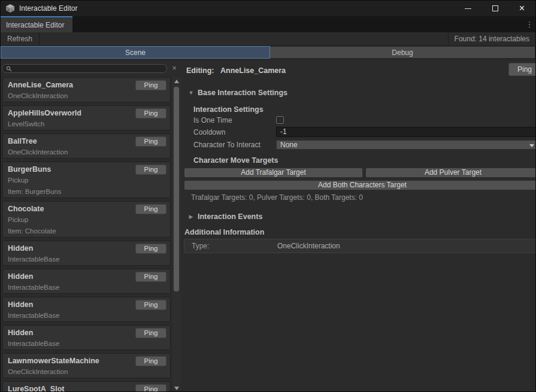  I want to click on foldout-open-icon: ▼, so click(191, 93).